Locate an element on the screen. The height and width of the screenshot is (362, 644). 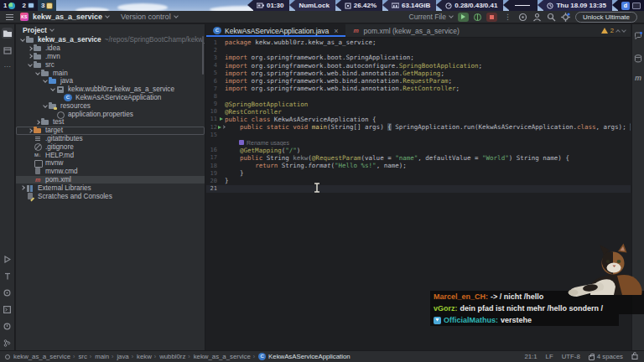
code-line: 12 public static void main(String[] args… is located at coordinates (418, 127).